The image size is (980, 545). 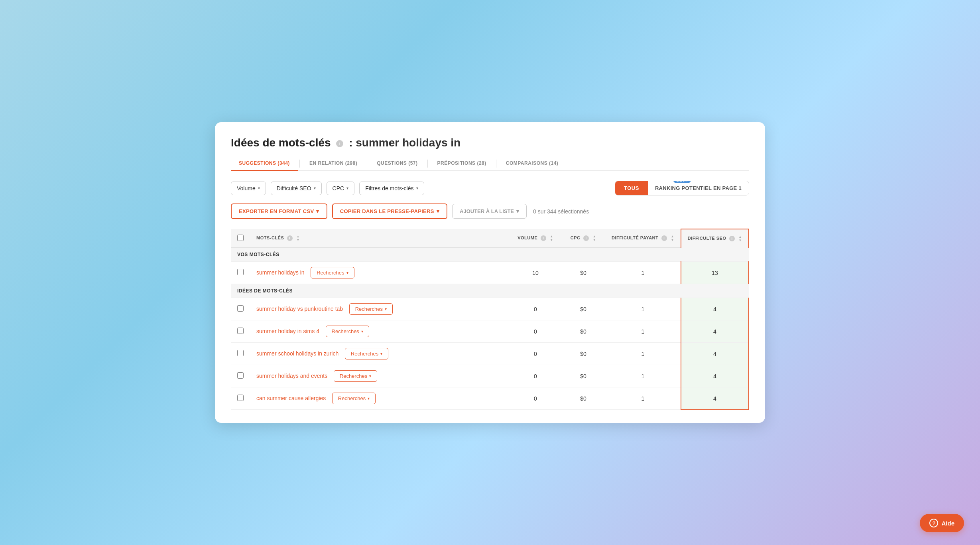 I want to click on tabs-bar: SUGGESTIONS (344) EN RELATION (298) QUES…, so click(x=490, y=164).